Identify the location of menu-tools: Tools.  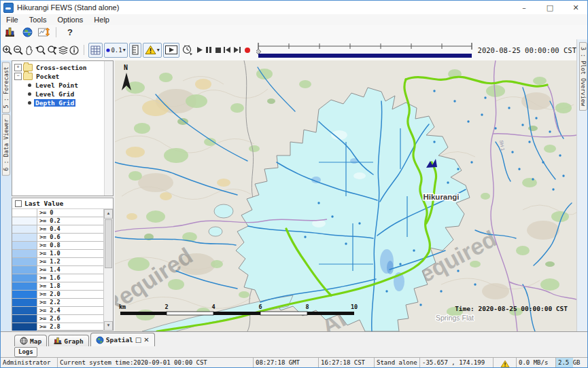
(38, 20).